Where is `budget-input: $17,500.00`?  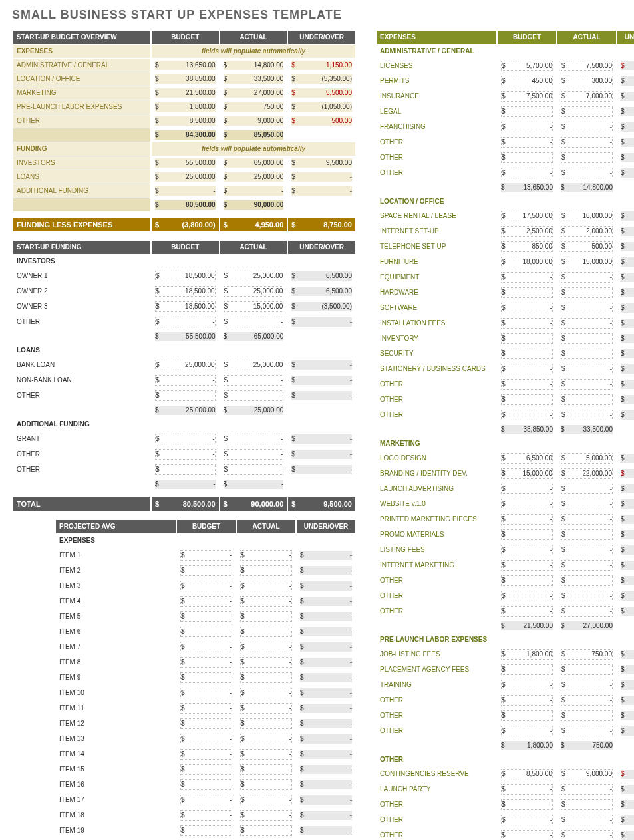 budget-input: $17,500.00 is located at coordinates (527, 216).